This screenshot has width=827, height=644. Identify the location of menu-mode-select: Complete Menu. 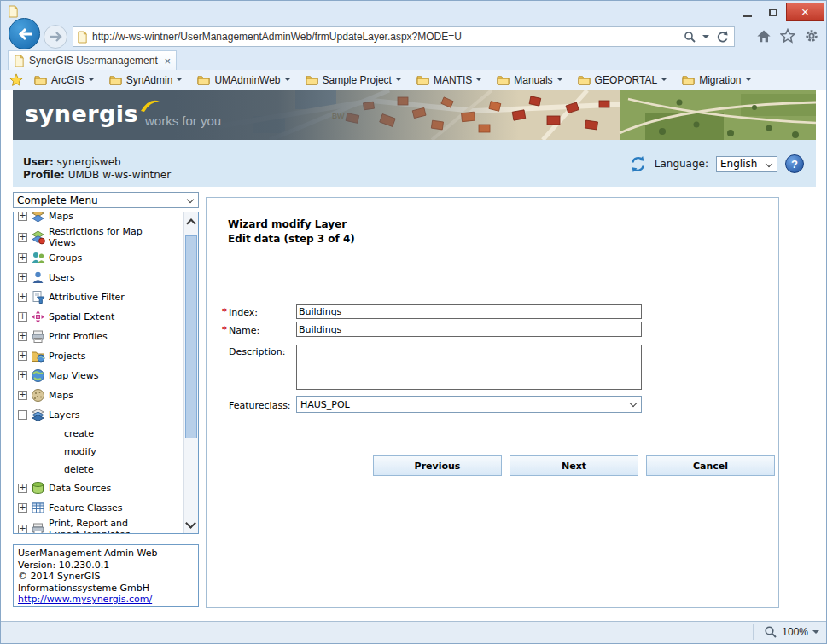
(106, 200).